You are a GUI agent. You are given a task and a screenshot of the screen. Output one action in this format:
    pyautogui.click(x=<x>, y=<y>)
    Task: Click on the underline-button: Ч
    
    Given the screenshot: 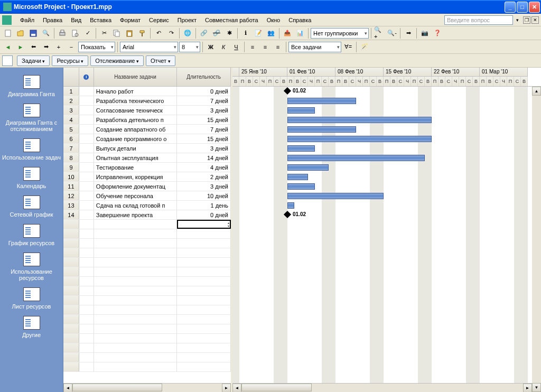 What is the action you would take?
    pyautogui.click(x=236, y=47)
    